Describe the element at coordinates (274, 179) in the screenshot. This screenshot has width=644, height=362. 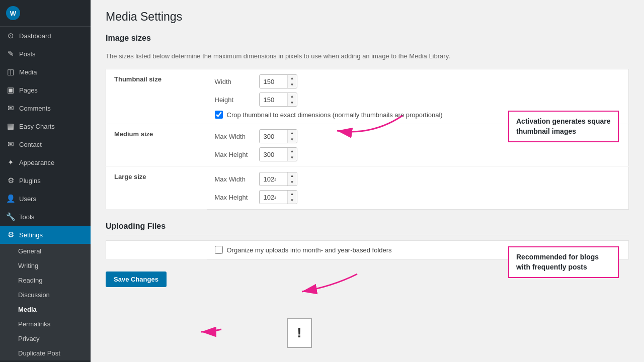
I see `large-width-input` at that location.